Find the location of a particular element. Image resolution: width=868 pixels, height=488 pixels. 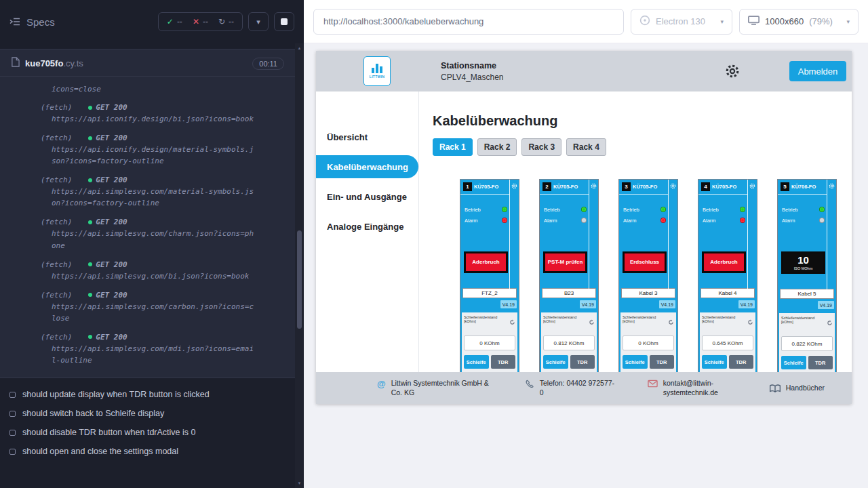

footer-email: kontakt@littwin-systemtechnik.de is located at coordinates (693, 388).